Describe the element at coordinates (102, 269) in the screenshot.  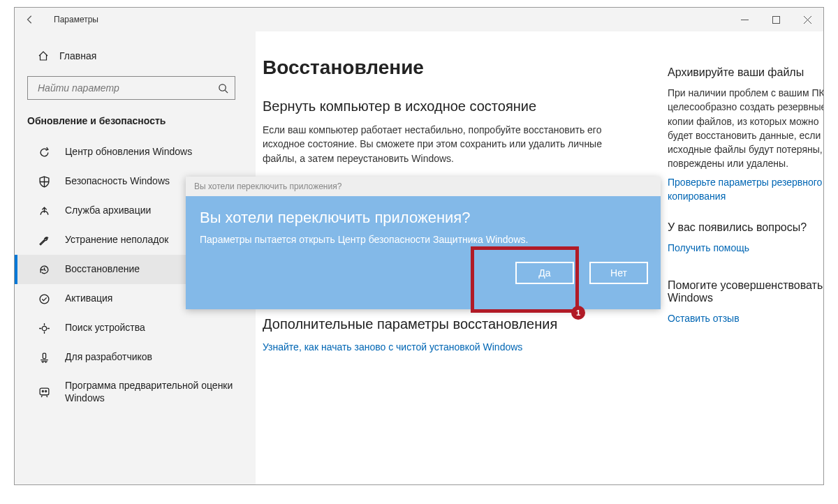
I see `sidebar-item-label: Восстановление` at that location.